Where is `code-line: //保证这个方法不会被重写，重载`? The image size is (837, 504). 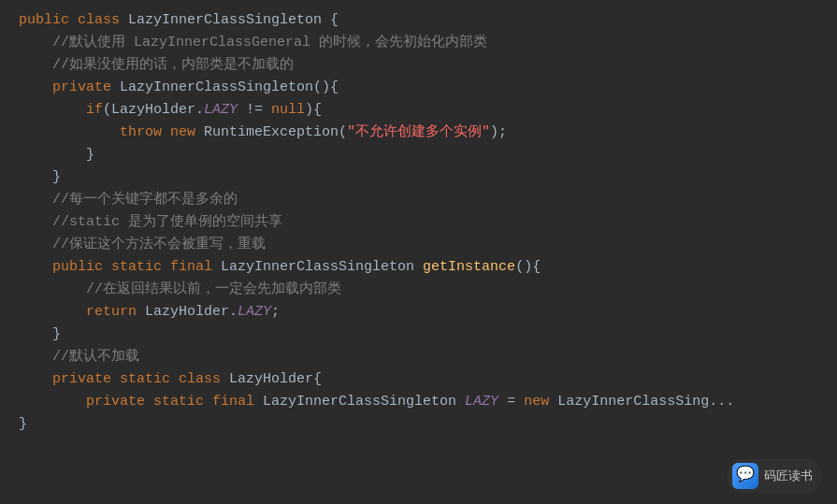 code-line: //保证这个方法不会被重写，重载 is located at coordinates (419, 245).